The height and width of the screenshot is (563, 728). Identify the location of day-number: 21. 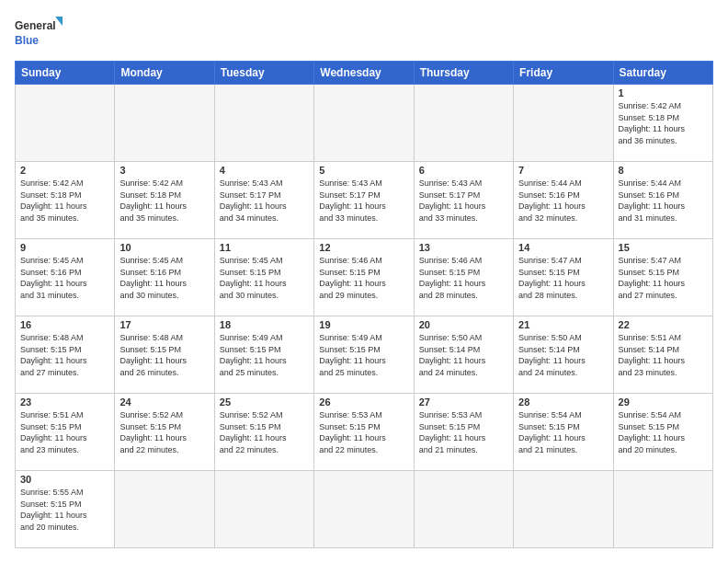
(563, 325).